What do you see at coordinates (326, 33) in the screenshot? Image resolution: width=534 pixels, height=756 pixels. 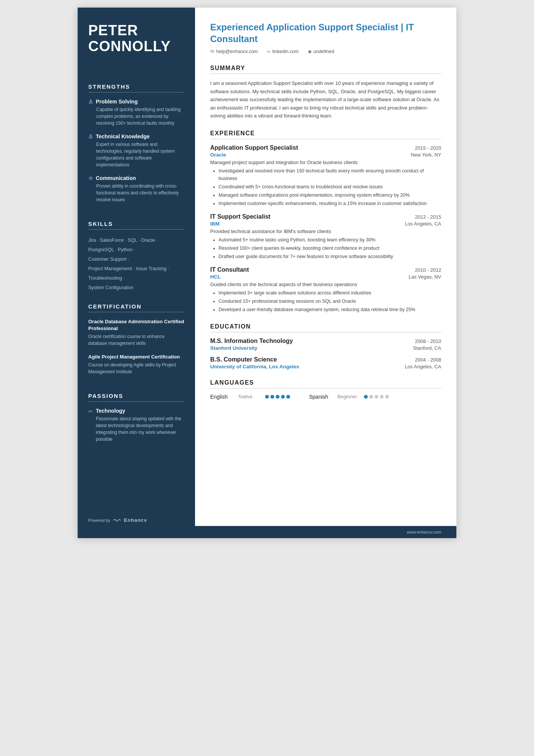 I see `job-title: Experienced Application Support Speciali…` at bounding box center [326, 33].